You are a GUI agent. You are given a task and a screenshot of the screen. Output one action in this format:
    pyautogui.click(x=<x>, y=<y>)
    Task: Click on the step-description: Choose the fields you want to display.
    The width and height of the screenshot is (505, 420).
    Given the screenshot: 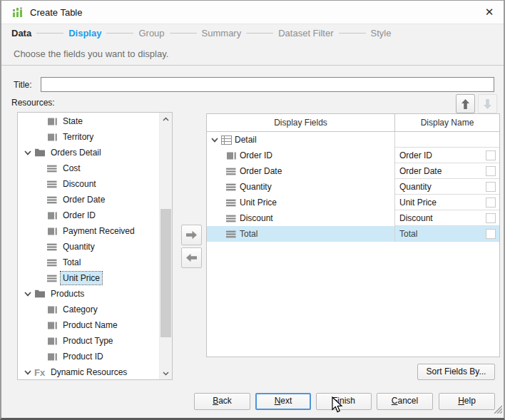 What is the action you would take?
    pyautogui.click(x=252, y=56)
    